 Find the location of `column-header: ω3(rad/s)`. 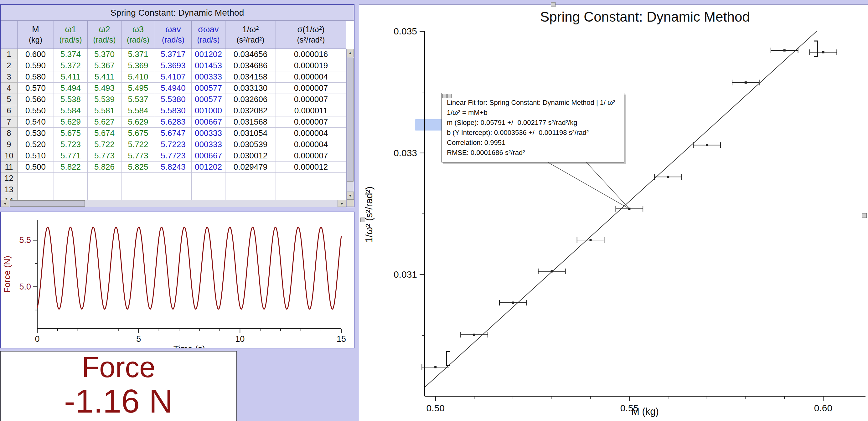

column-header: ω3(rad/s) is located at coordinates (138, 35).